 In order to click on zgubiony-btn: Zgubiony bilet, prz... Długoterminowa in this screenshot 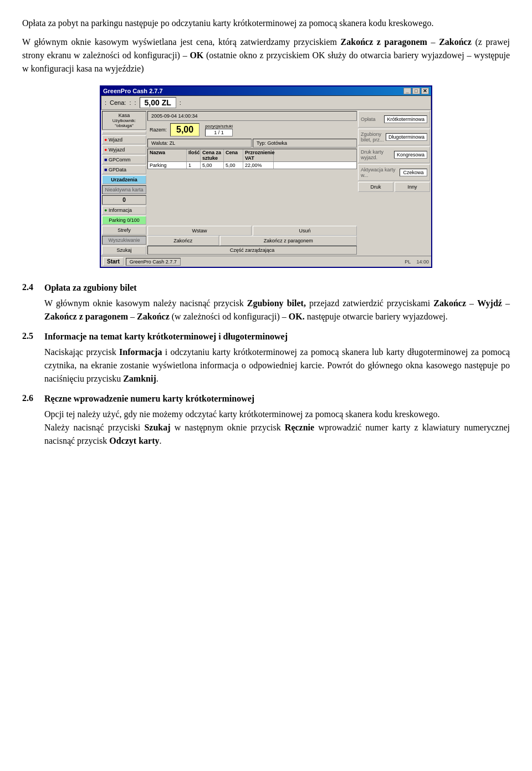, I will do `click(394, 137)`.